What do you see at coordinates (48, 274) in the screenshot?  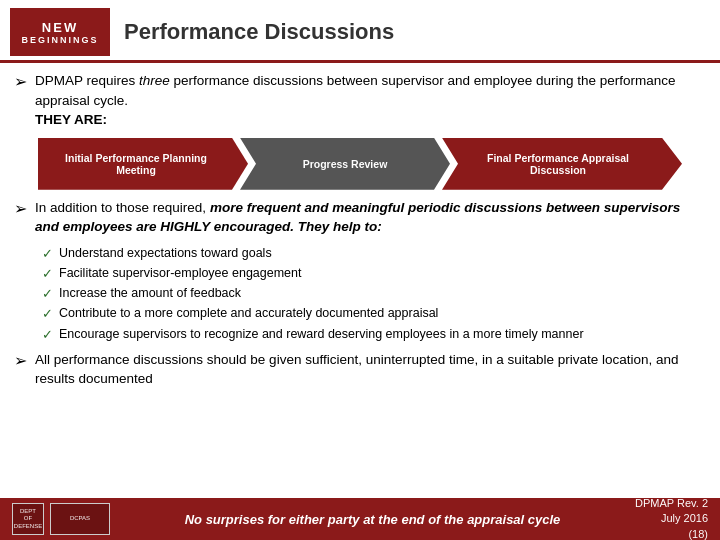 I see `checkmark-2: ✓` at bounding box center [48, 274].